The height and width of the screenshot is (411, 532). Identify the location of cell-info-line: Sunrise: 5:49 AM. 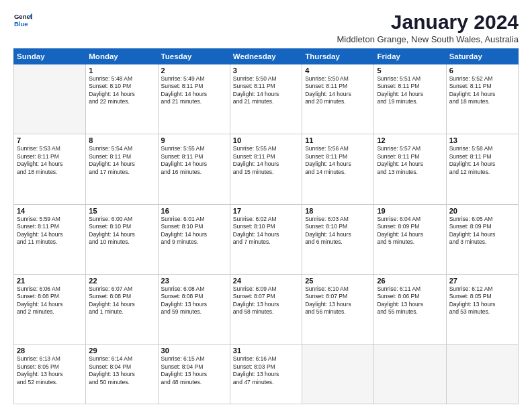
(194, 79).